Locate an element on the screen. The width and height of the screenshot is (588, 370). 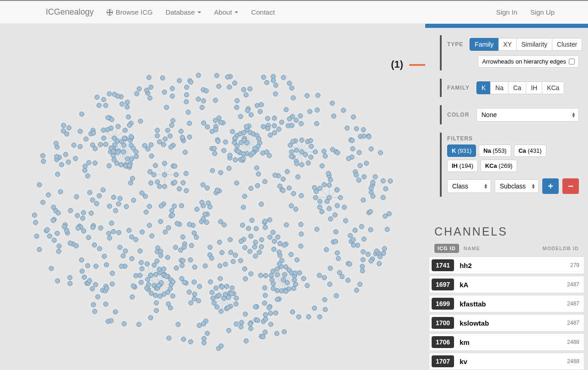
family-btn-na: Na is located at coordinates (499, 88).